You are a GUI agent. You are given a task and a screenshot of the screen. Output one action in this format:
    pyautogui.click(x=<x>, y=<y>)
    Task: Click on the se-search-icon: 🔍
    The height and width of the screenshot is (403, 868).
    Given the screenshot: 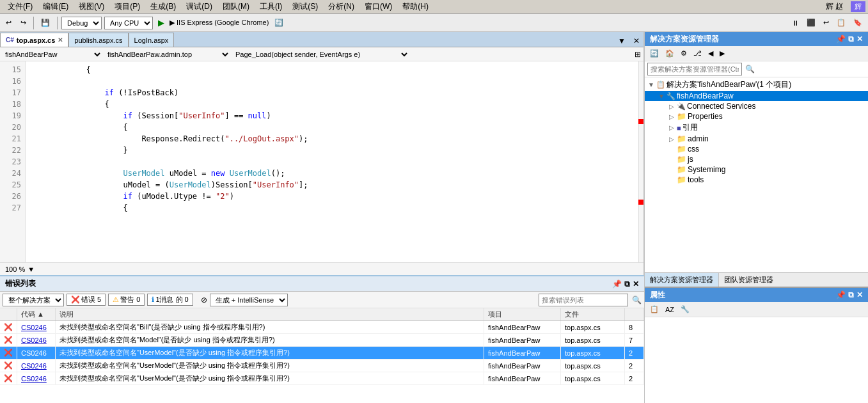 What is the action you would take?
    pyautogui.click(x=750, y=69)
    